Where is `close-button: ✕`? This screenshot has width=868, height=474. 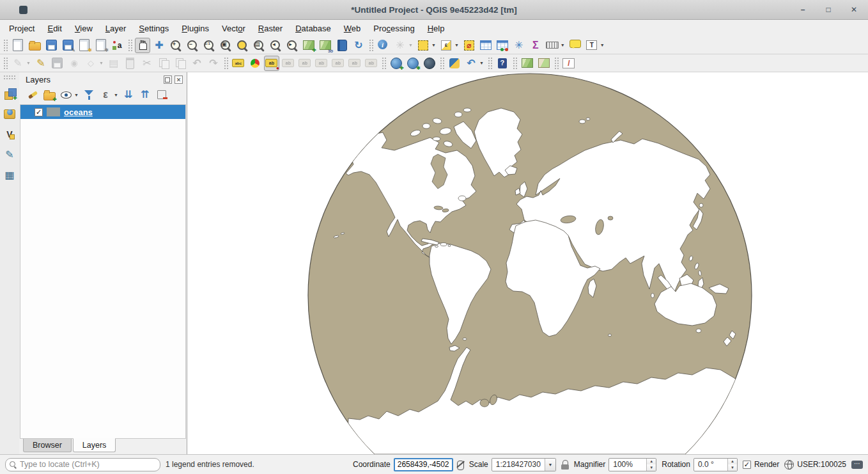
close-button: ✕ is located at coordinates (854, 10).